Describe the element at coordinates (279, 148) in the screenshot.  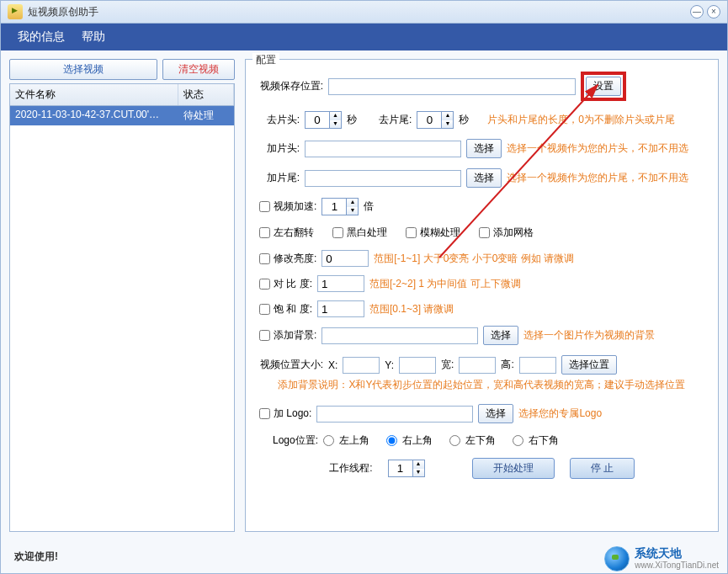
I see `add-head-label: 加片头:` at that location.